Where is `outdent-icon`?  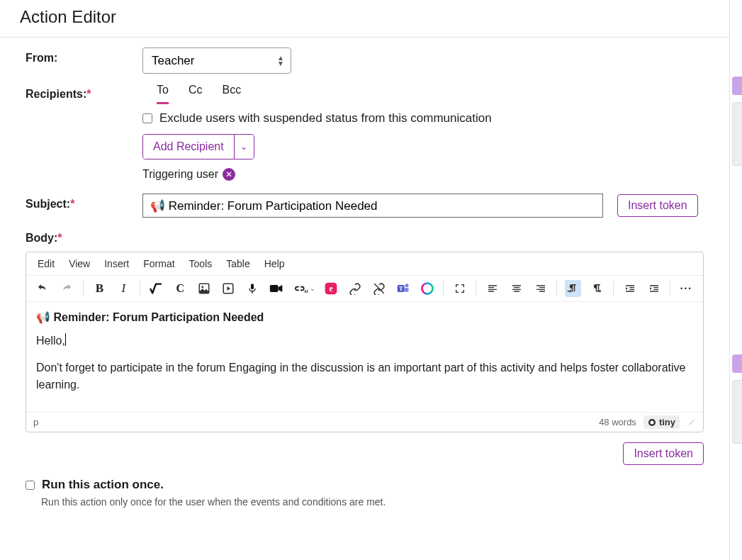 outdent-icon is located at coordinates (629, 289).